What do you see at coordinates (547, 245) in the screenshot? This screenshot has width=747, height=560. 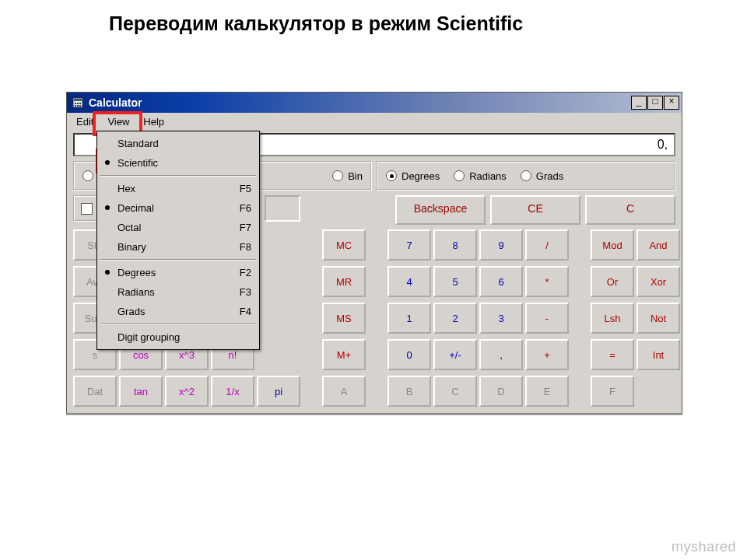 I see `btn-div: /` at bounding box center [547, 245].